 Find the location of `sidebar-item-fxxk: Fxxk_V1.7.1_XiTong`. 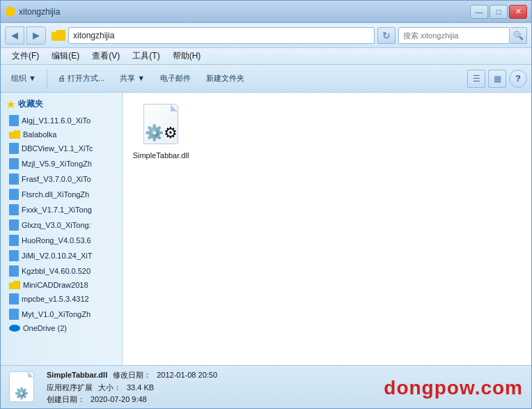

sidebar-item-fxxk: Fxxk_V1.7.1_XiTong is located at coordinates (61, 210).